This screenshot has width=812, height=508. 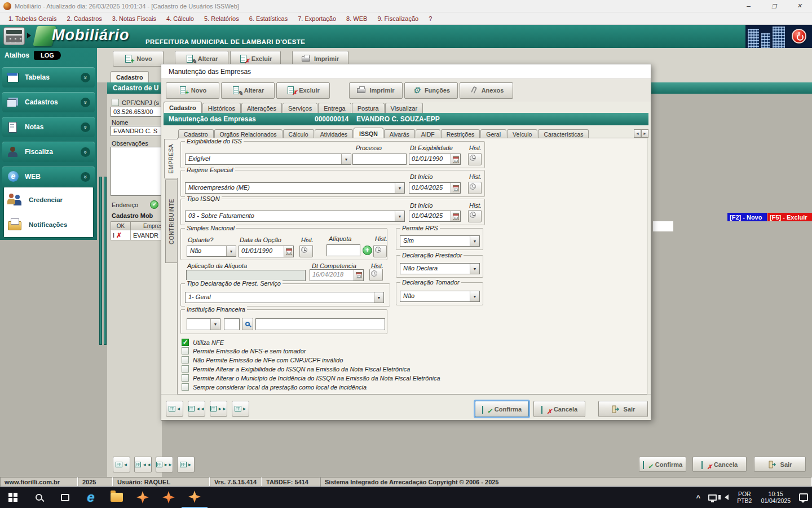 What do you see at coordinates (48, 102) in the screenshot?
I see `sidebar-item-cadastros: Cadastros` at bounding box center [48, 102].